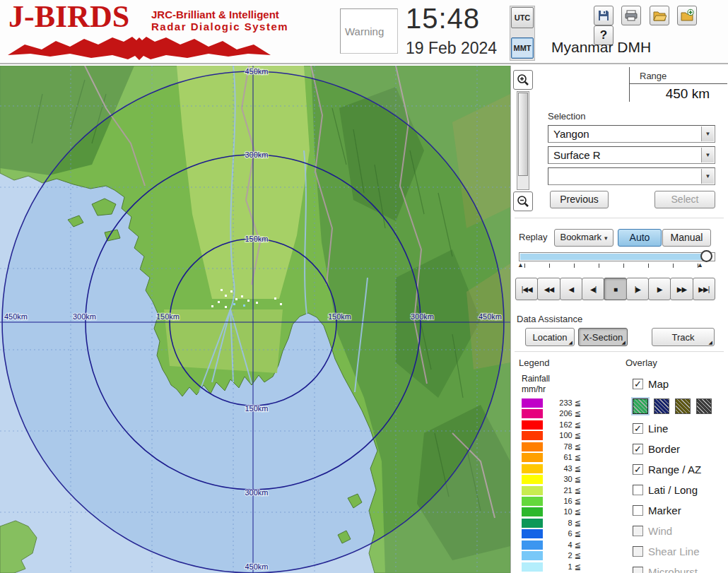  I want to click on location-button: Location◢, so click(550, 337).